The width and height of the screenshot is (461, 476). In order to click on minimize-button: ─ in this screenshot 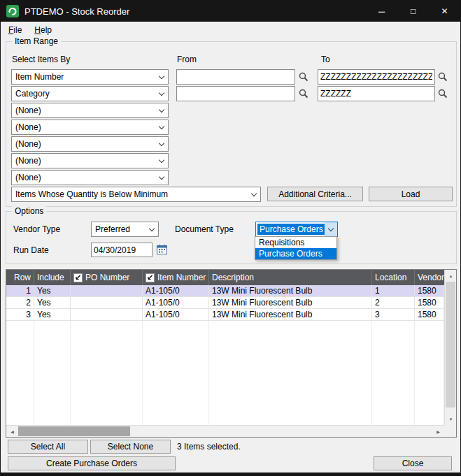, I will do `click(382, 11)`.